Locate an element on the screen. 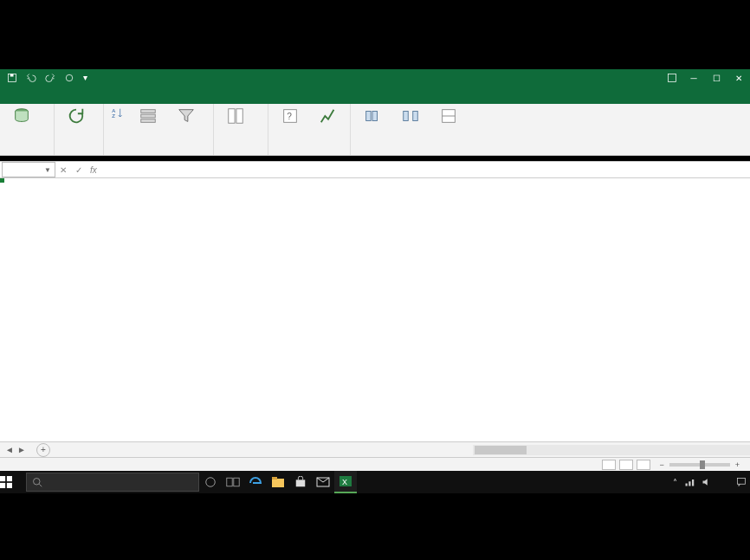 This screenshot has height=560, width=750. forecast-sheet-button is located at coordinates (328, 116).